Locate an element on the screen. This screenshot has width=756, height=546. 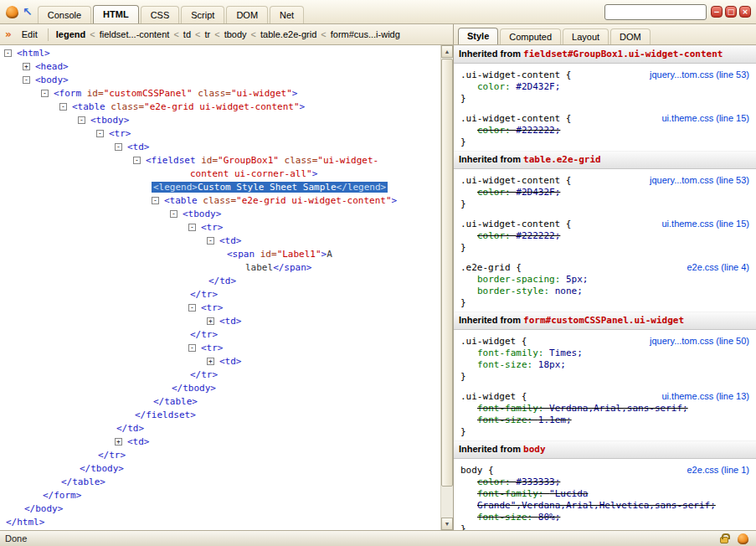
css-property: font-size: 1.1em; is located at coordinates (604, 420).